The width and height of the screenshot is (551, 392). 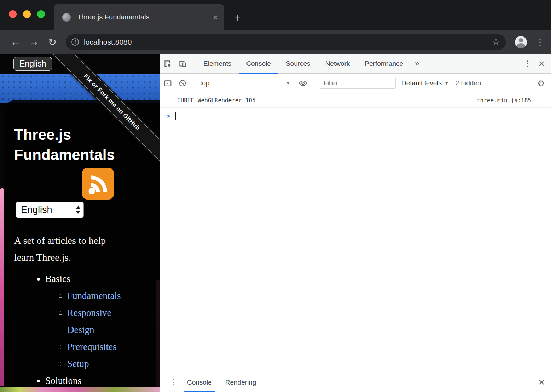 What do you see at coordinates (276, 15) in the screenshot?
I see `tab-strip: Three.js Fundamentals × +` at bounding box center [276, 15].